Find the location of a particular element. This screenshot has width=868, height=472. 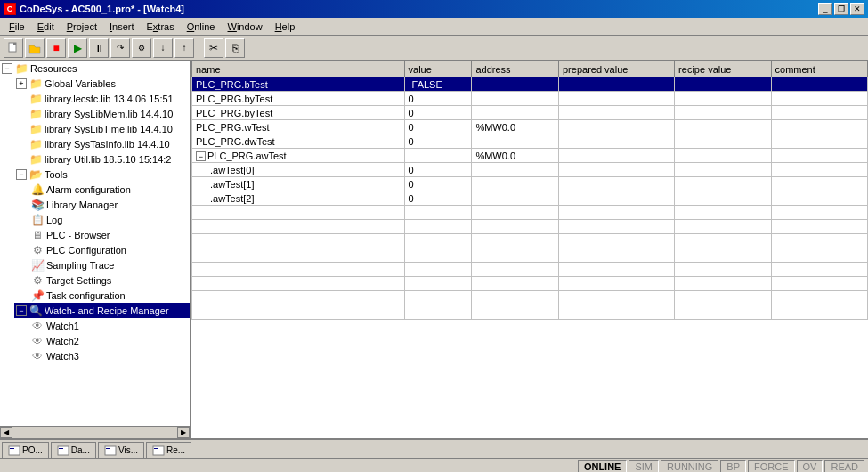

stop-button: ■ is located at coordinates (56, 48).